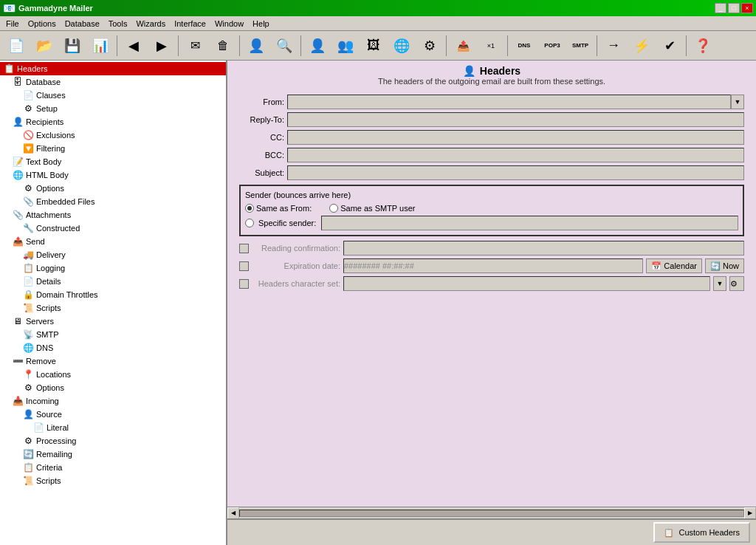  What do you see at coordinates (113, 481) in the screenshot?
I see `sidebar-item-scripts2: 📜 Scripts` at bounding box center [113, 481].